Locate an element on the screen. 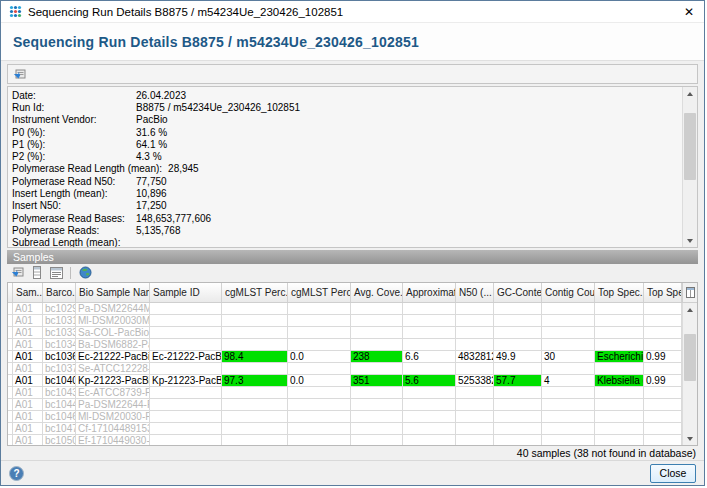  table-cell: 97.3 is located at coordinates (255, 380).